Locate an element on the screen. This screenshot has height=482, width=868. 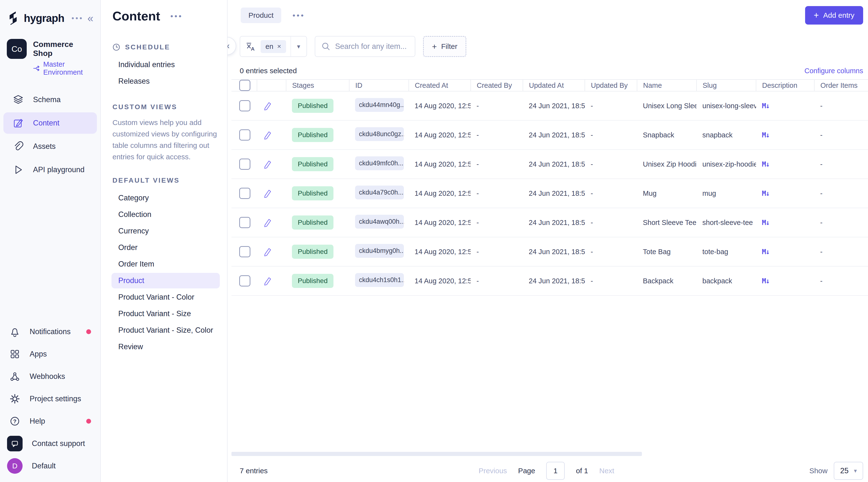
sidebar-item-assets: Assets is located at coordinates (50, 146).